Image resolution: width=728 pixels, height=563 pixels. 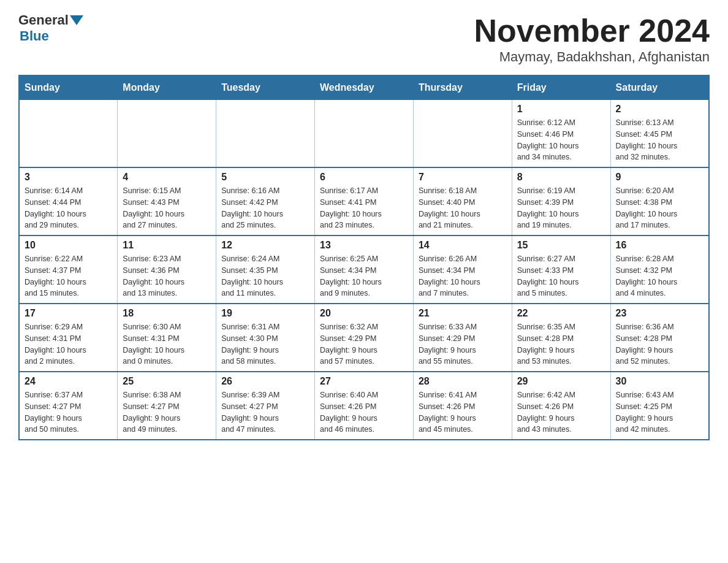 What do you see at coordinates (77, 20) in the screenshot?
I see `logo-arrow-icon` at bounding box center [77, 20].